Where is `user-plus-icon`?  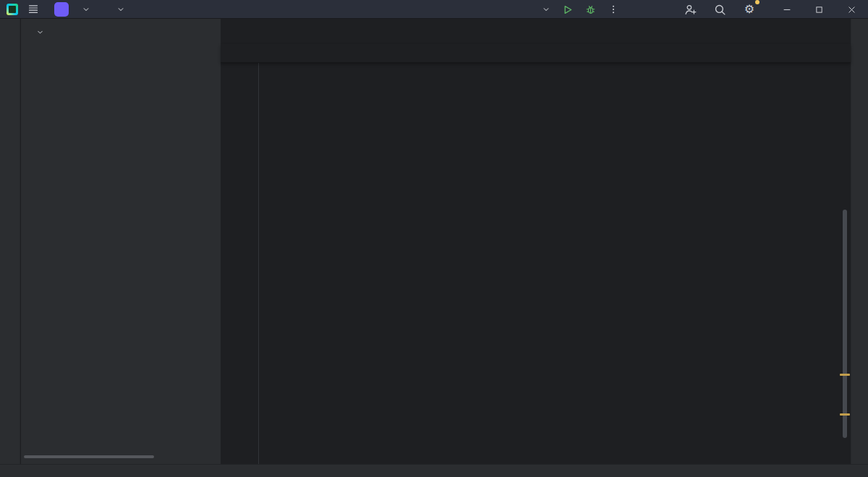 user-plus-icon is located at coordinates (690, 10).